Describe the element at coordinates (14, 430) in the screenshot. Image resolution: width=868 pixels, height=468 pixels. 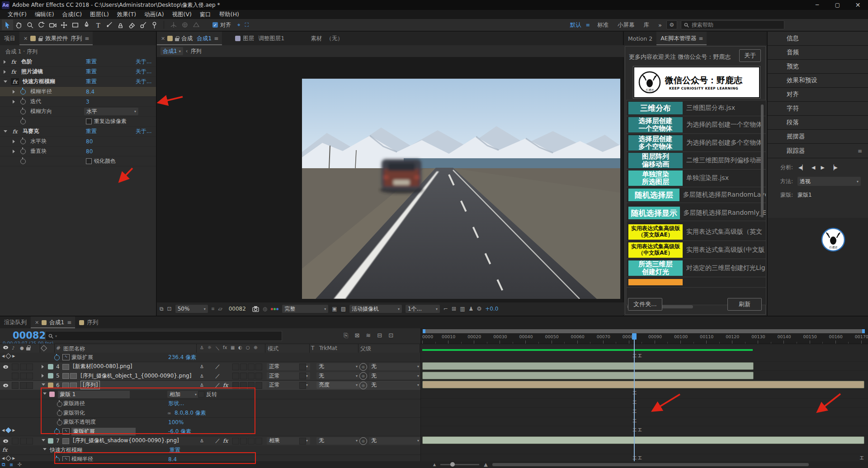
I see `next-keyframe-icon: ▶` at that location.